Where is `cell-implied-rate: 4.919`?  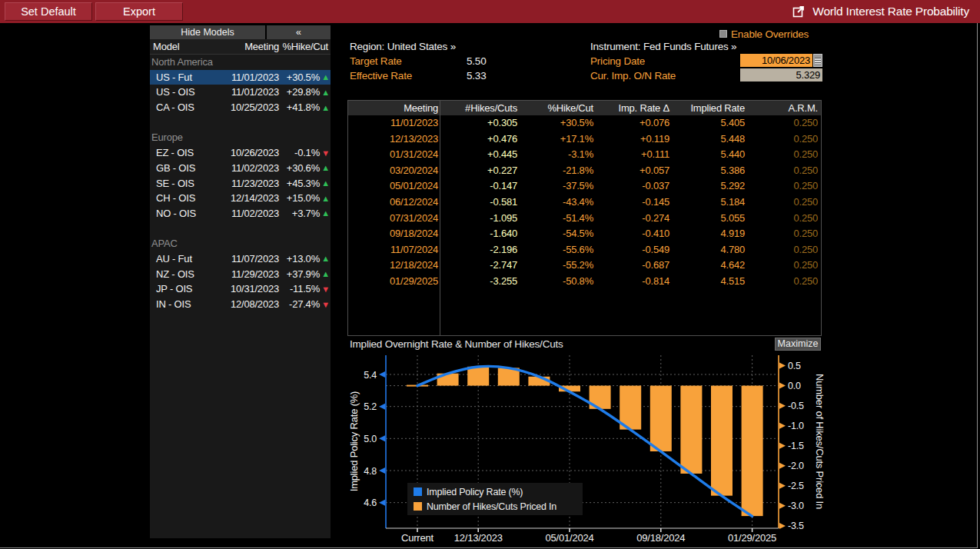
cell-implied-rate: 4.919 is located at coordinates (733, 234).